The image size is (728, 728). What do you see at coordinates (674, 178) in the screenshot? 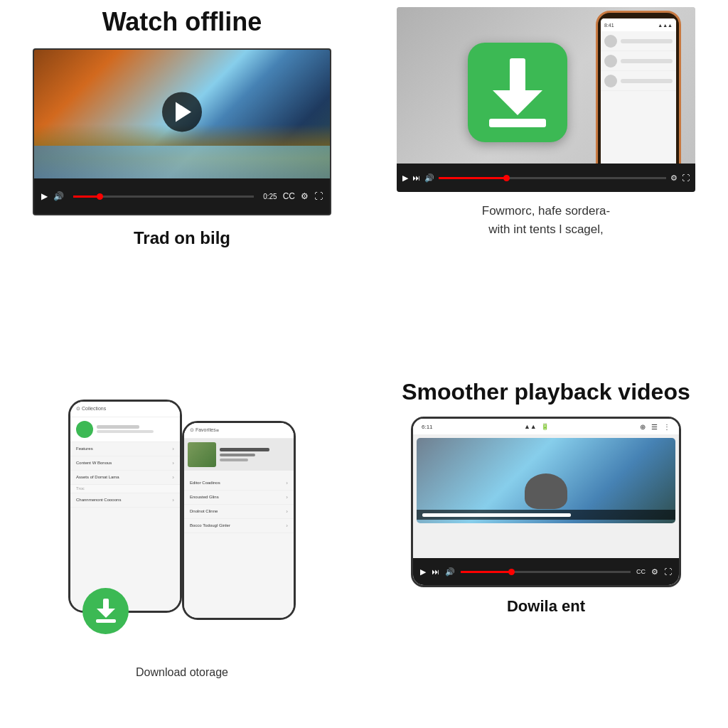
I see `tr-settings-icon: ⚙` at bounding box center [674, 178].